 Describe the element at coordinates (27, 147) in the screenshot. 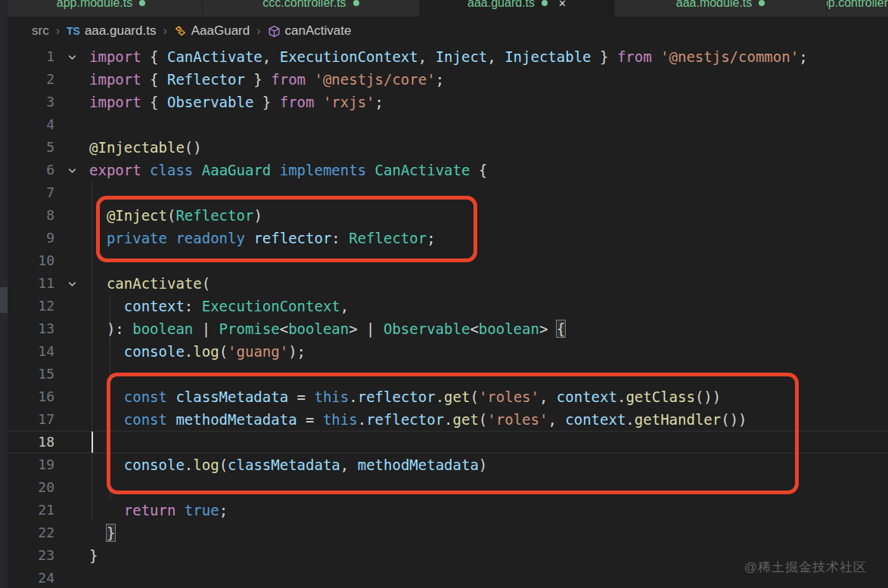

I see `line-number: 5` at that location.